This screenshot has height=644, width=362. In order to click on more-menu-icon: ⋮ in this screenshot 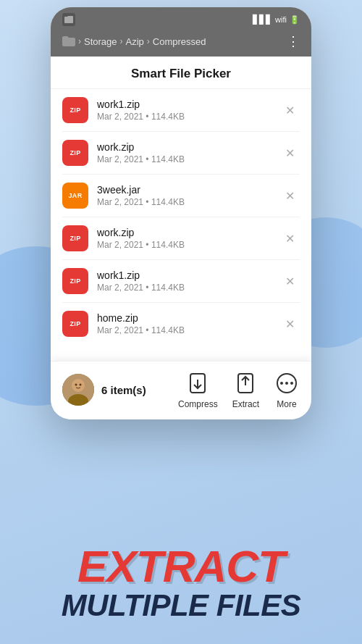, I will do `click(293, 41)`.